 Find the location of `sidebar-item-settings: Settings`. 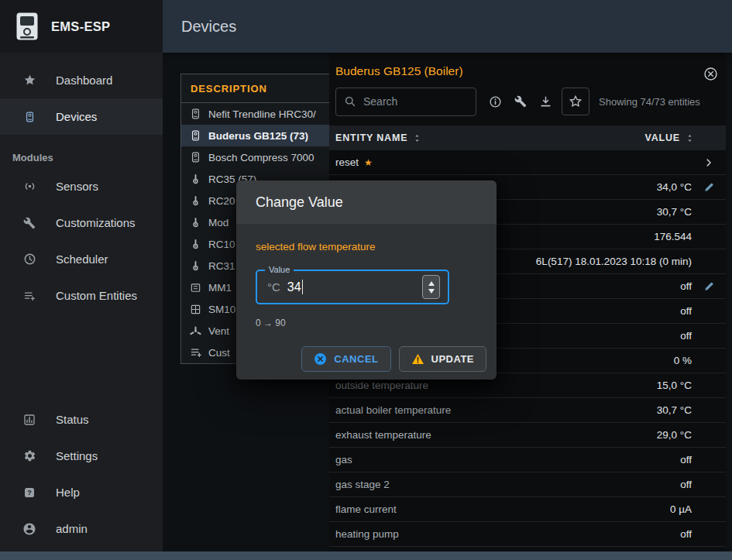

sidebar-item-settings: Settings is located at coordinates (81, 455).